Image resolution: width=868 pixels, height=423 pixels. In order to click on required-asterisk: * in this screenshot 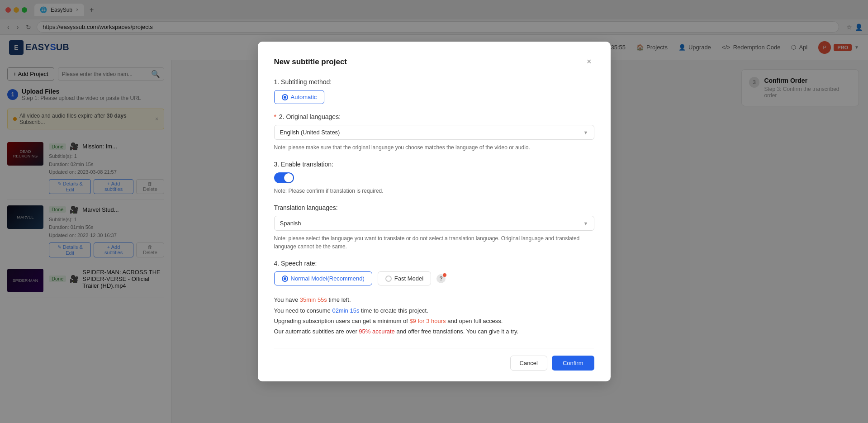, I will do `click(275, 117)`.